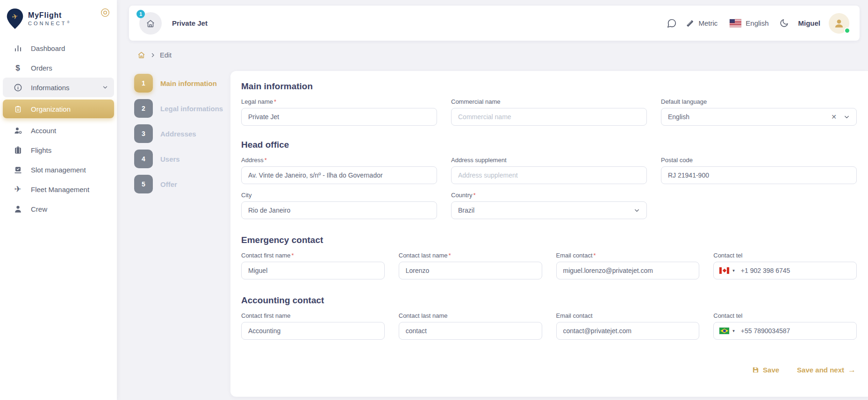  I want to click on sidebar-item-slot-management: Slot management, so click(58, 170).